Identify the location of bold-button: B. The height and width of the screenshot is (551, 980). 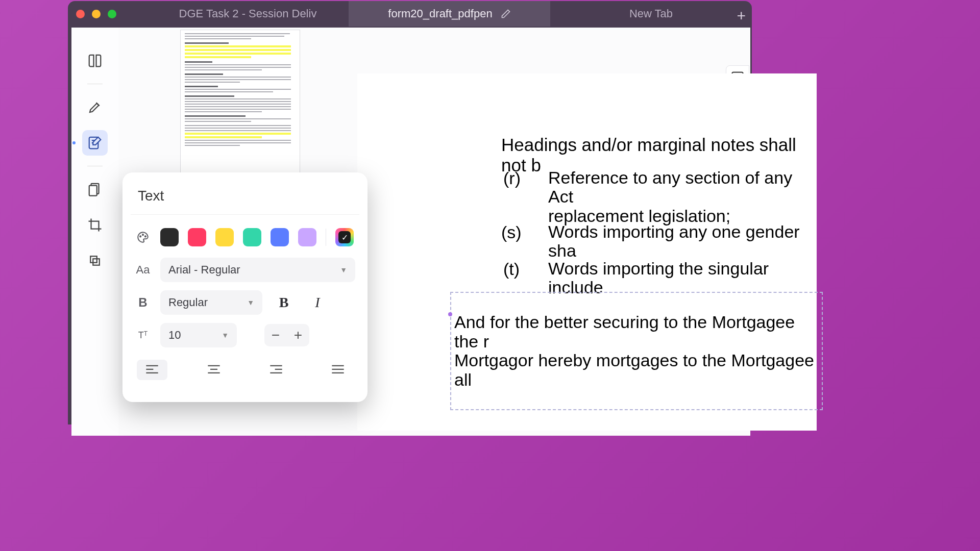
(284, 303).